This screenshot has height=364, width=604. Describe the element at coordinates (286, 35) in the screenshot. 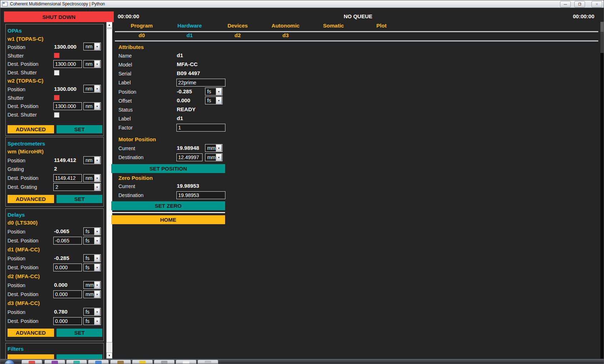

I see `subtab-d3: d3` at that location.